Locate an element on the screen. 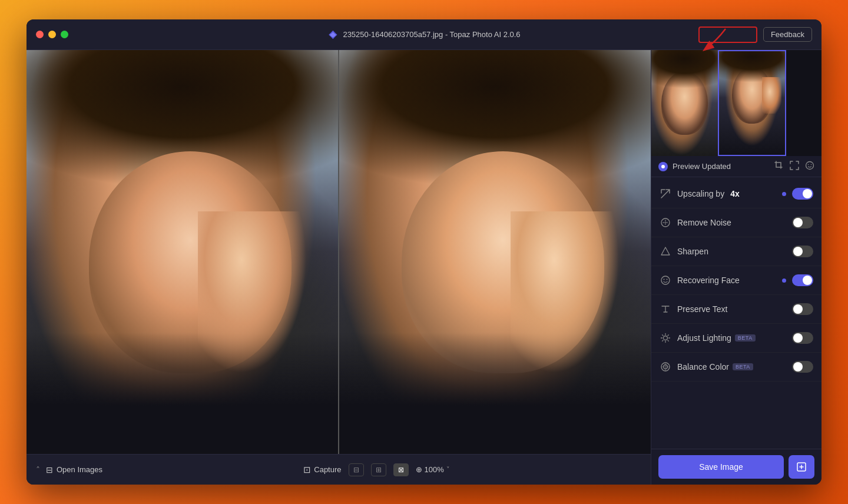 The image size is (848, 504). save-extra-button is located at coordinates (801, 467).